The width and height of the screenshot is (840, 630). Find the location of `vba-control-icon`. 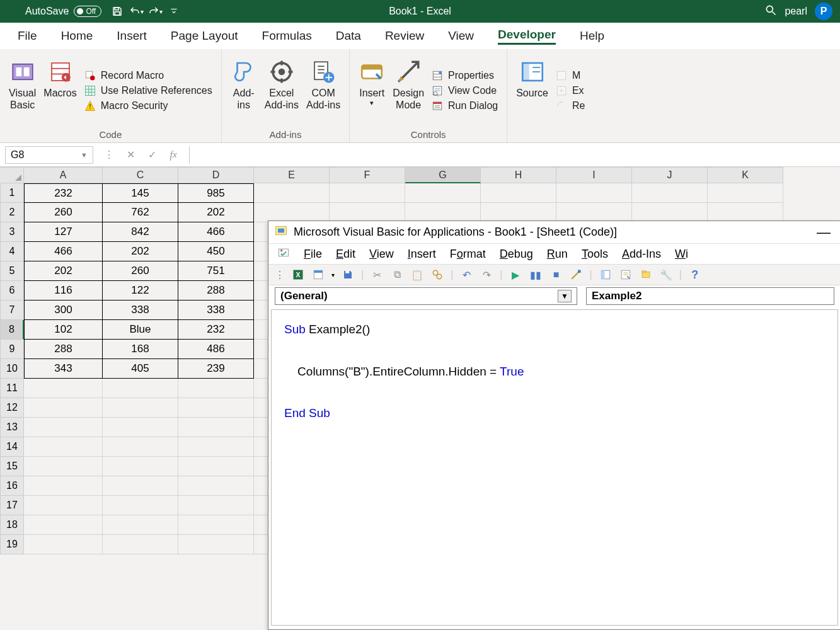

vba-control-icon is located at coordinates (284, 255).